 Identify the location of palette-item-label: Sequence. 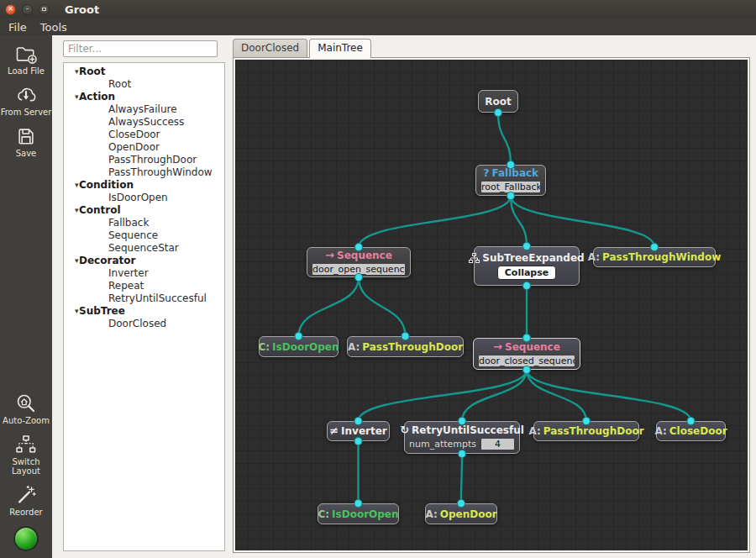
(133, 235).